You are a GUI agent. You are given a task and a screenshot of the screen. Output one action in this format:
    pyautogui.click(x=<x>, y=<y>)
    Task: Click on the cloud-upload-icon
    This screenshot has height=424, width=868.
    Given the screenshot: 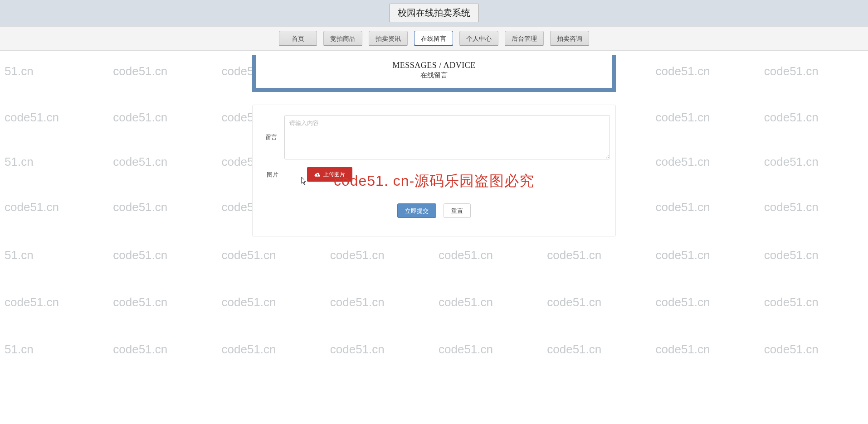 What is the action you would take?
    pyautogui.click(x=317, y=174)
    